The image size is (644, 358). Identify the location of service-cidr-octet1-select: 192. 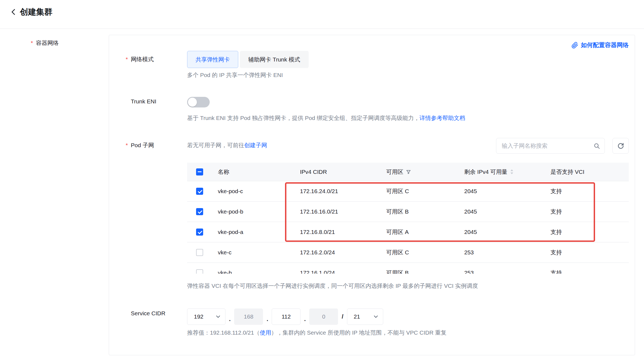
(206, 317).